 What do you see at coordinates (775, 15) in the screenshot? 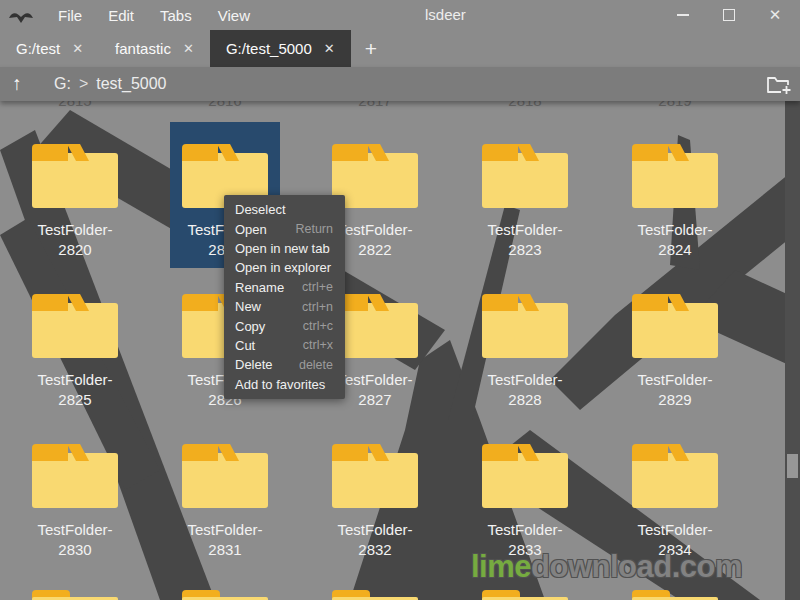
I see `close-button: ✕` at bounding box center [775, 15].